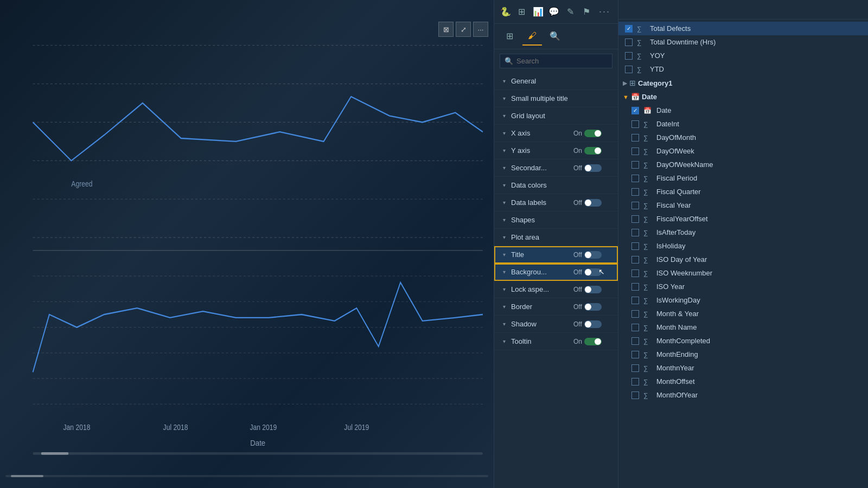  I want to click on field-yoy: ∑ YOY, so click(743, 55).